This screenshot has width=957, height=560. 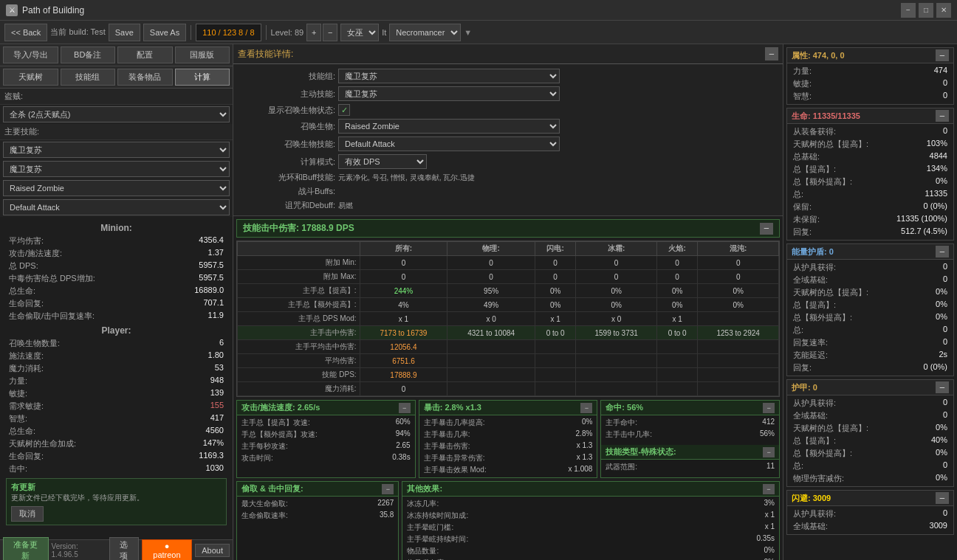 What do you see at coordinates (769, 452) in the screenshot?
I see `skill-type-minimize: −` at bounding box center [769, 452].